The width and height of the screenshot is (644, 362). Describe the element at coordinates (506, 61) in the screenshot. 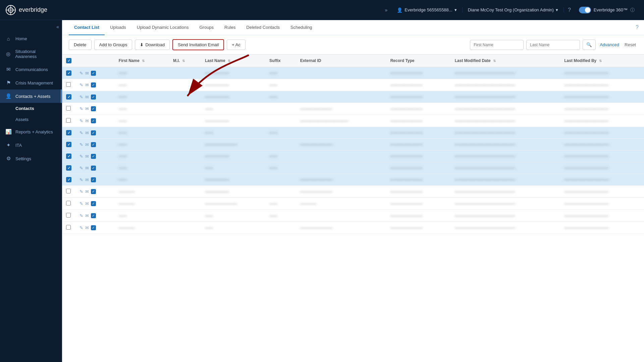

I see `header-last-modified-date: Last Modified Date ⇅` at that location.